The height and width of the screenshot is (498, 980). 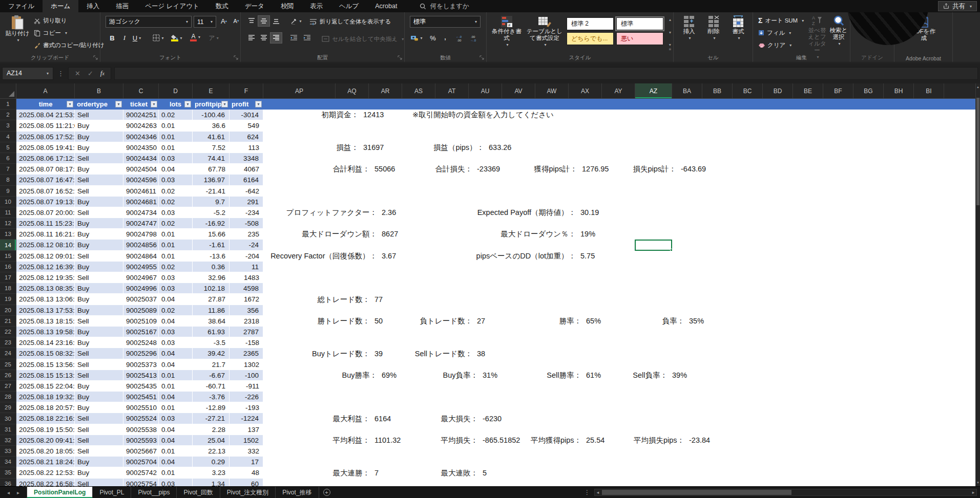 I want to click on row-header-24: 24, so click(x=8, y=353).